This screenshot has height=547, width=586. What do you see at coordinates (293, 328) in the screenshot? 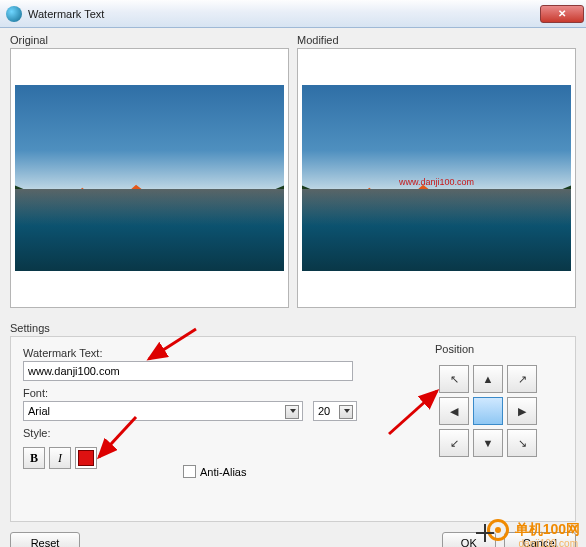
I see `settings-label: Settings` at bounding box center [293, 328].